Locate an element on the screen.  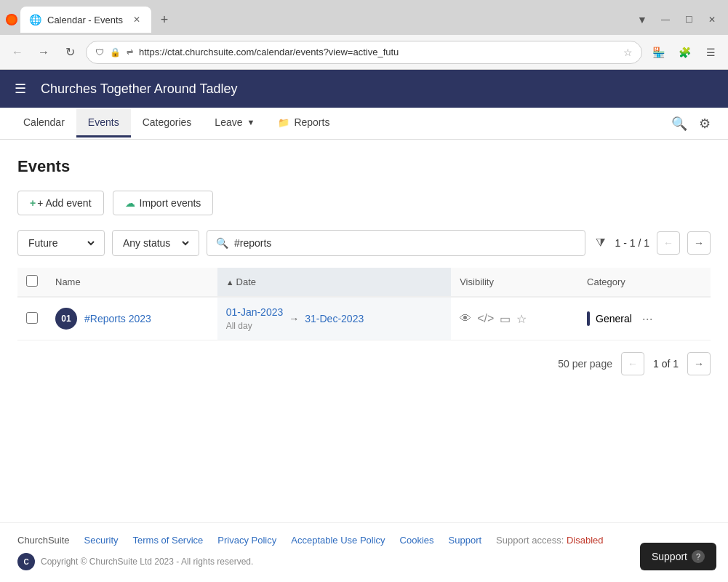
security-shield-icon: 🛡 is located at coordinates (100, 52).